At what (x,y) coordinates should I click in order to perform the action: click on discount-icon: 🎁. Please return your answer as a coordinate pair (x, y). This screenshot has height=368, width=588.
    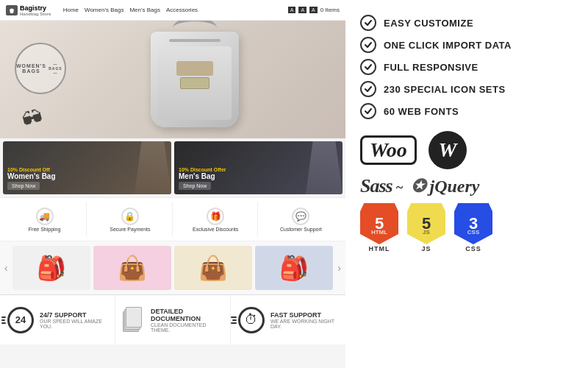
    Looking at the image, I should click on (215, 216).